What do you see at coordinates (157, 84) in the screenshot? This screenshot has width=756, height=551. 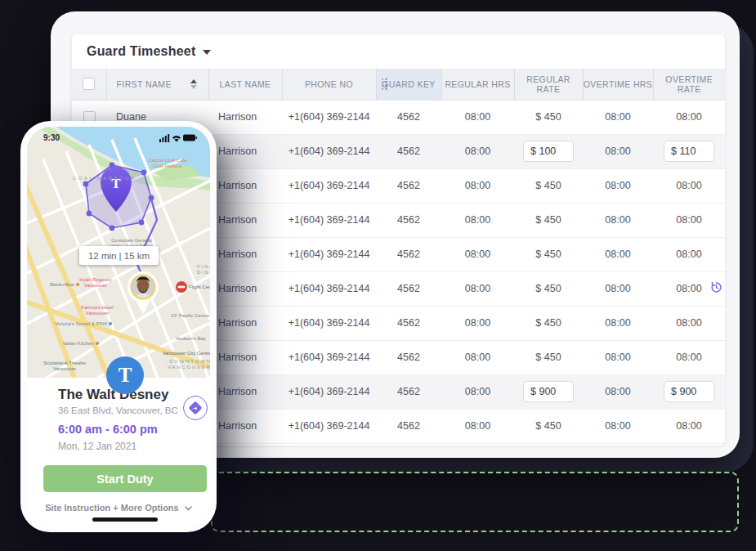 I see `col-header-first-name: FIRST NAME` at bounding box center [157, 84].